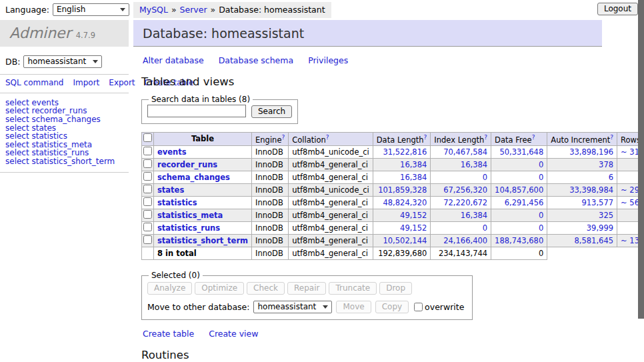 The height and width of the screenshot is (362, 644). What do you see at coordinates (519, 191) in the screenshot?
I see `data-free-cell: 104,857,600` at bounding box center [519, 191].